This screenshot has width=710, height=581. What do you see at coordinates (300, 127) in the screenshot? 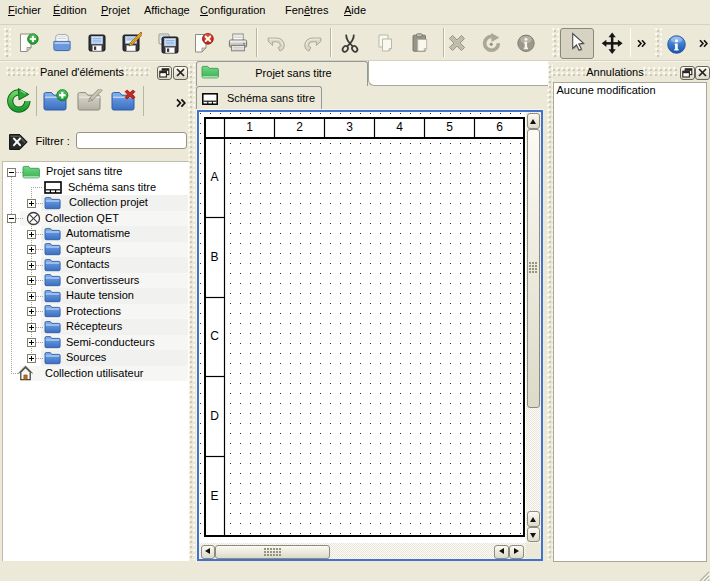
I see `svg-text: 2` at bounding box center [300, 127].